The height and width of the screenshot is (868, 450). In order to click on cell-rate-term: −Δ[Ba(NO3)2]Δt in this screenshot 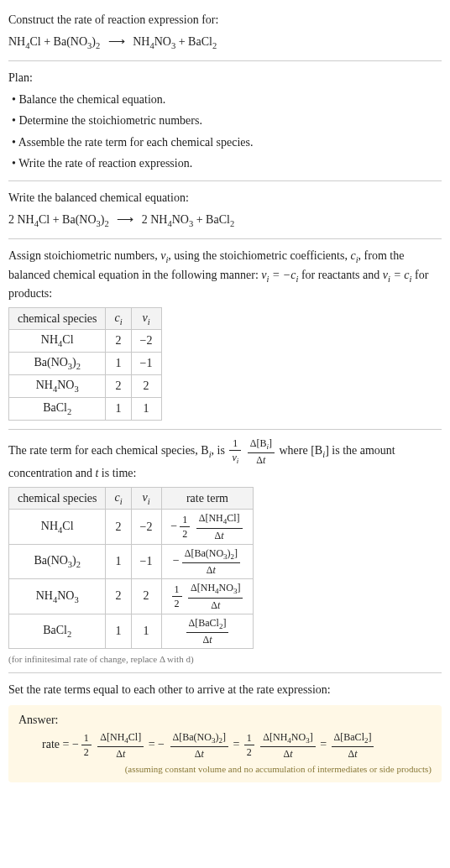, I will do `click(207, 561)`.